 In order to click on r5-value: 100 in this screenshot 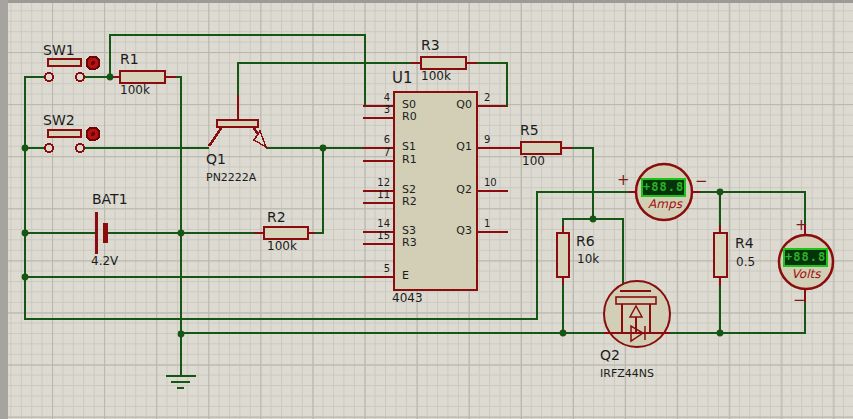, I will do `click(534, 162)`.